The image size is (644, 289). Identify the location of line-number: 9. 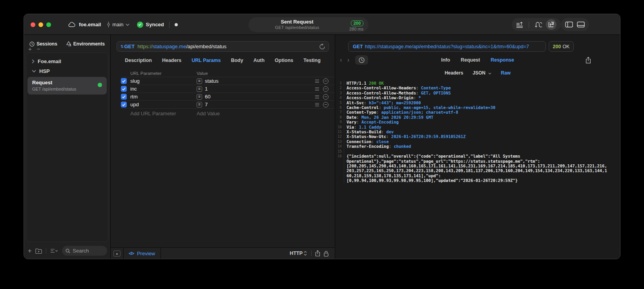
(340, 122).